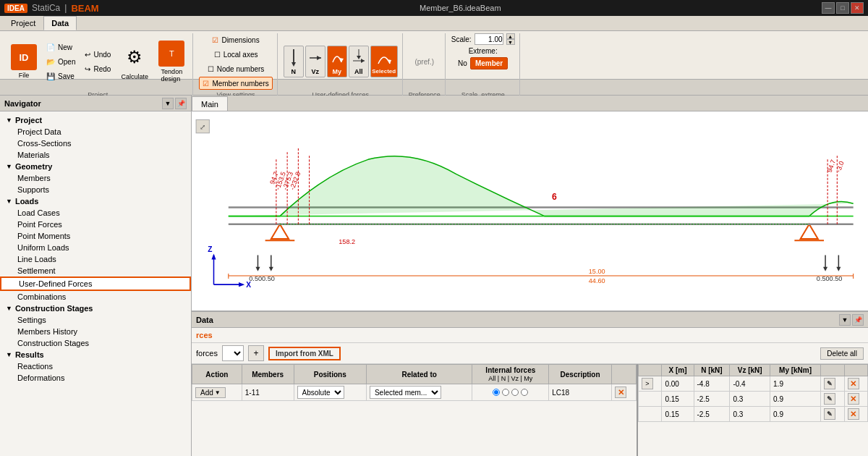  What do you see at coordinates (95, 155) in the screenshot?
I see `tree-item-materials: Materials` at bounding box center [95, 155].